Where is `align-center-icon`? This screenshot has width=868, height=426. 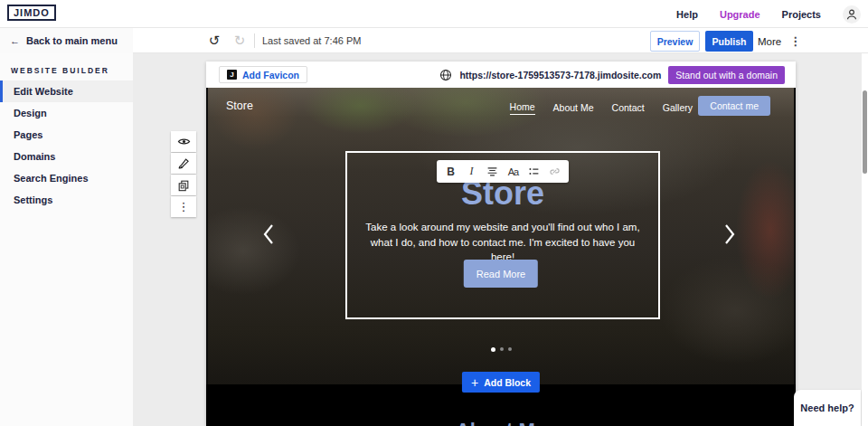
align-center-icon is located at coordinates (492, 172).